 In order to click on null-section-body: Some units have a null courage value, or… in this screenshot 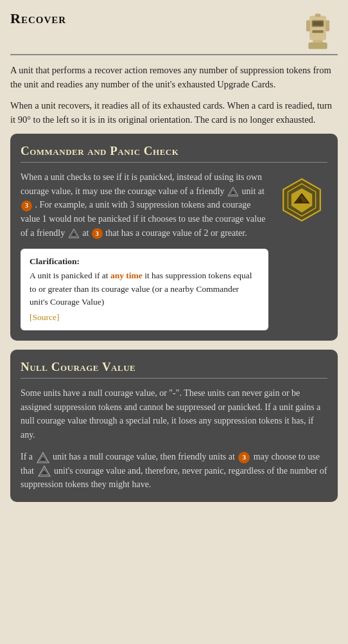, I will do `click(174, 439)`.